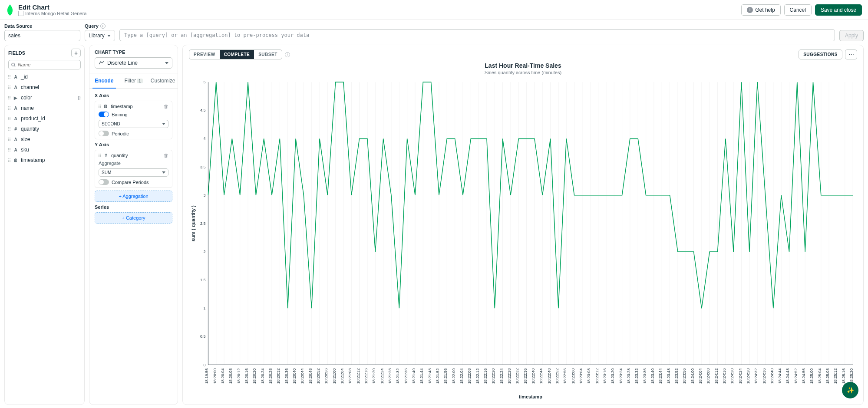  I want to click on field-type-icon: #, so click(16, 129).